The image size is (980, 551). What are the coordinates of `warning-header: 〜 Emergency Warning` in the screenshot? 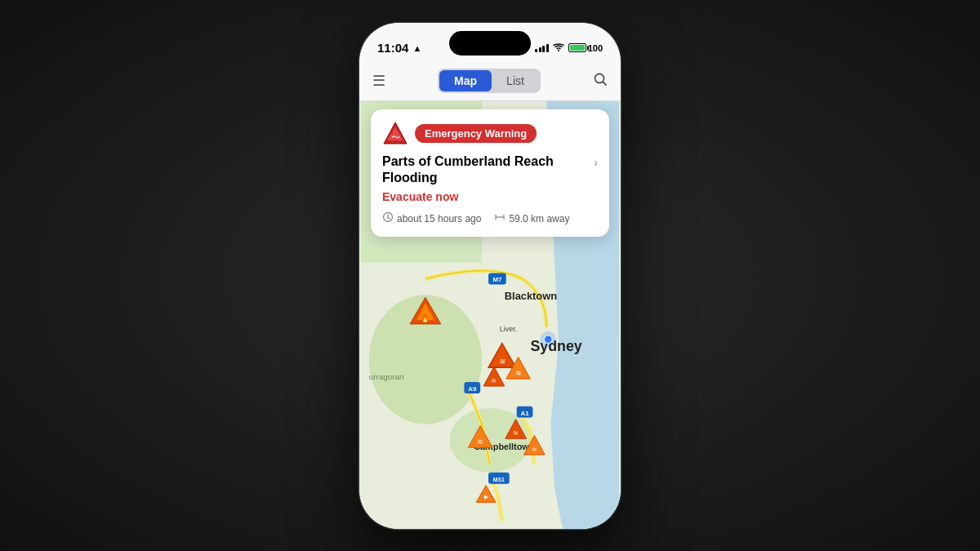 It's located at (490, 134).